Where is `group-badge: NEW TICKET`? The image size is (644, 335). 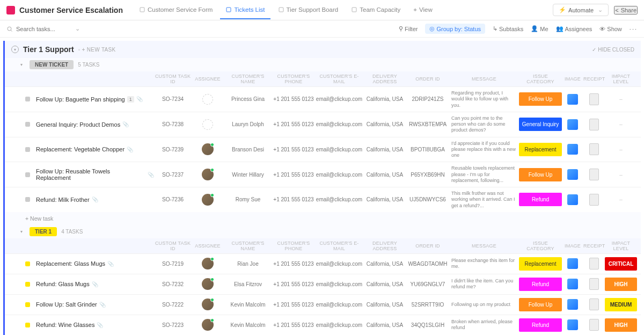
group-badge: NEW TICKET is located at coordinates (52, 64).